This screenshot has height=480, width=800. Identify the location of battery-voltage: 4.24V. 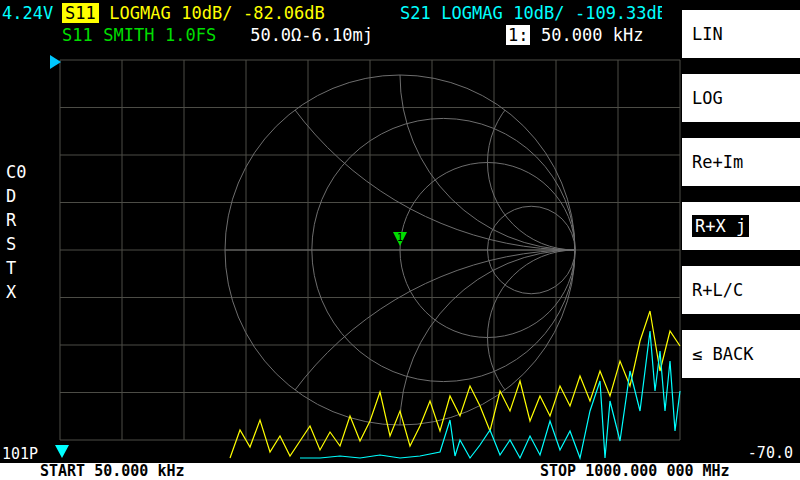
(28, 13).